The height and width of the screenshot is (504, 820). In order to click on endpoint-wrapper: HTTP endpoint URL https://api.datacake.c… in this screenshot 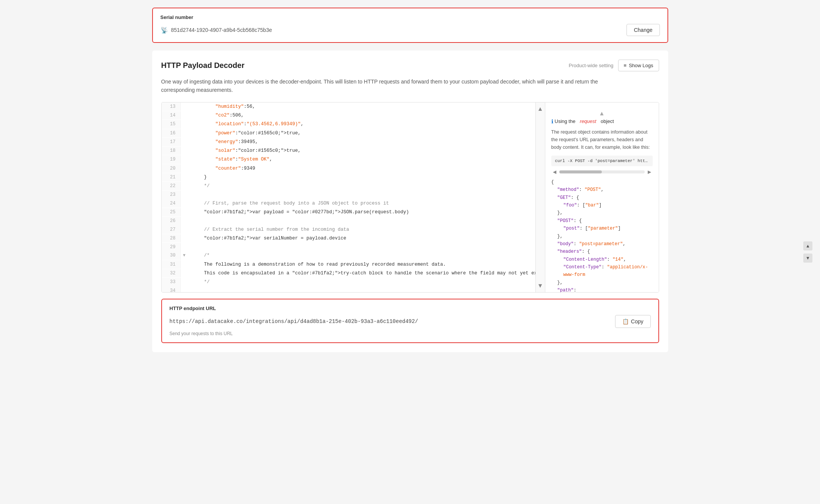, I will do `click(410, 326)`.